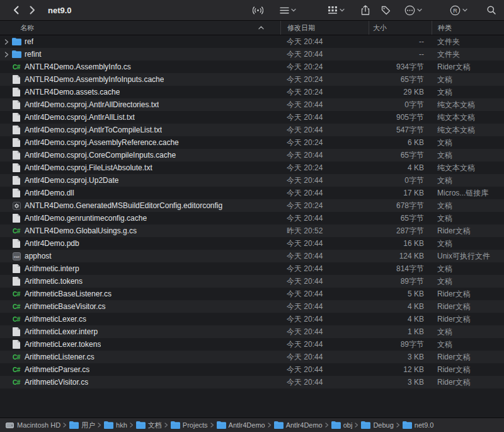 The height and width of the screenshot is (432, 504). I want to click on file-size: 934字节, so click(400, 67).